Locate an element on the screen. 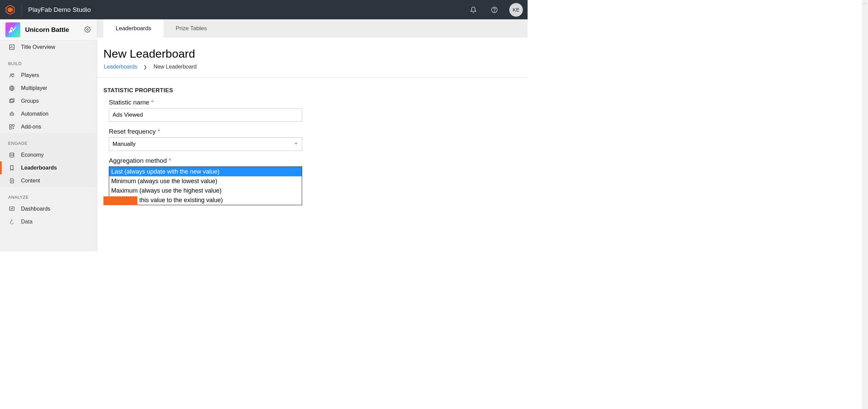 Image resolution: width=868 pixels, height=409 pixels. tab-prize-tables: Prize Tables is located at coordinates (191, 28).